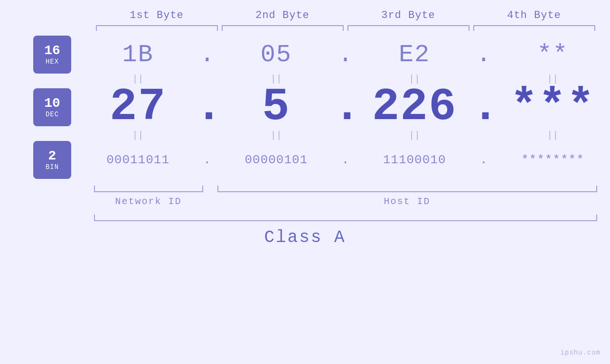 The image size is (610, 364). What do you see at coordinates (138, 55) in the screenshot?
I see `hex-b1: 1B` at bounding box center [138, 55].